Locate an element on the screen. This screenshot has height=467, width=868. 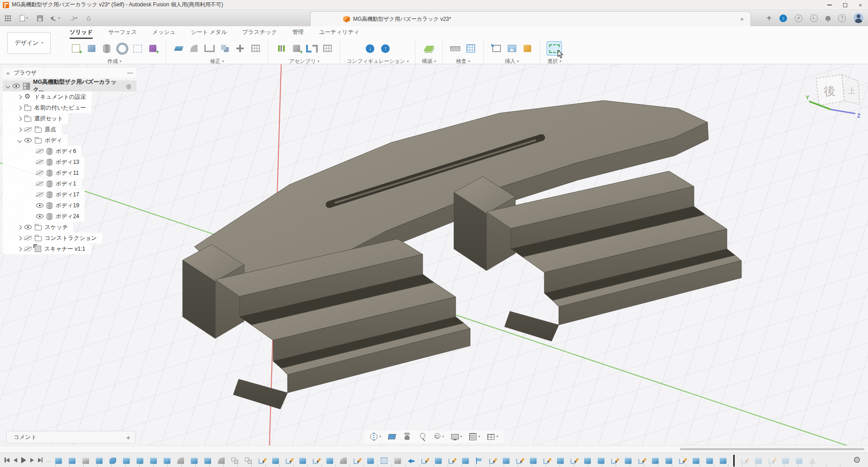
select-button is located at coordinates (554, 48).